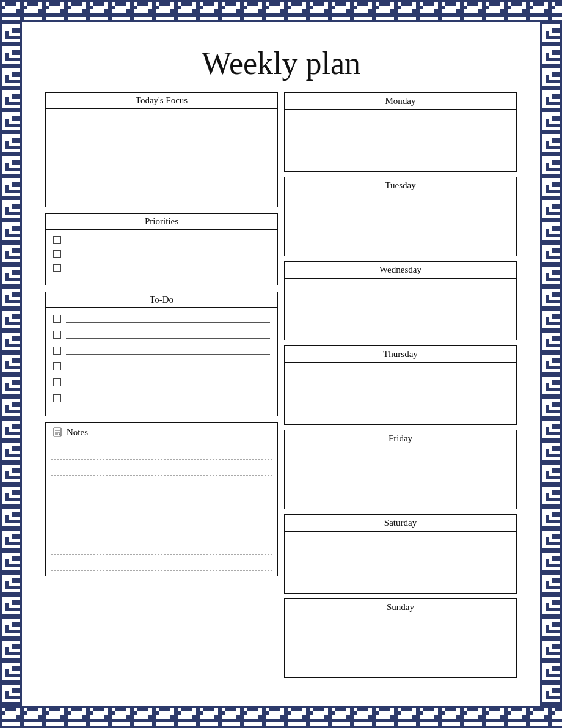 This screenshot has height=728, width=562. I want to click on focus-body, so click(161, 158).